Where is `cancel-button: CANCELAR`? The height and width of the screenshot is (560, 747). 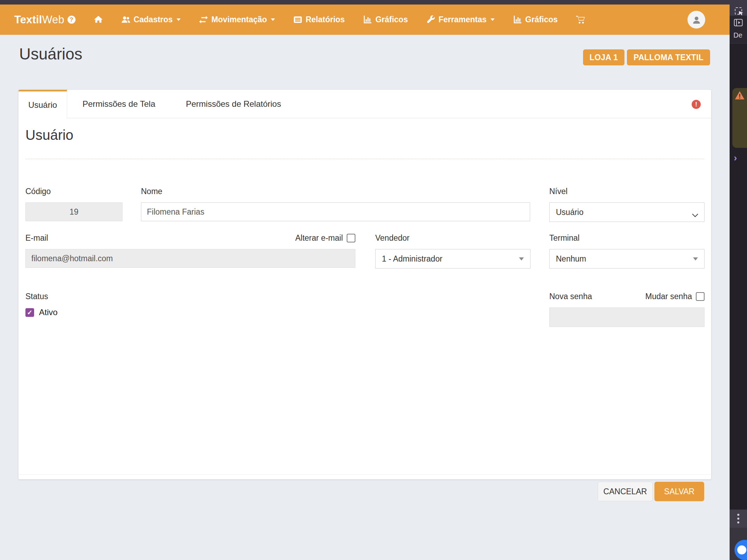
cancel-button: CANCELAR is located at coordinates (625, 491).